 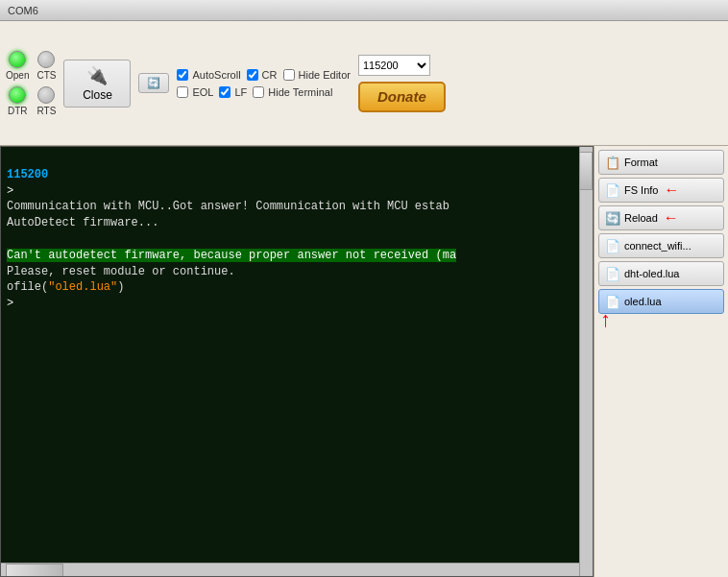 What do you see at coordinates (671, 190) in the screenshot?
I see `fs-info-arrow: ←` at bounding box center [671, 190].